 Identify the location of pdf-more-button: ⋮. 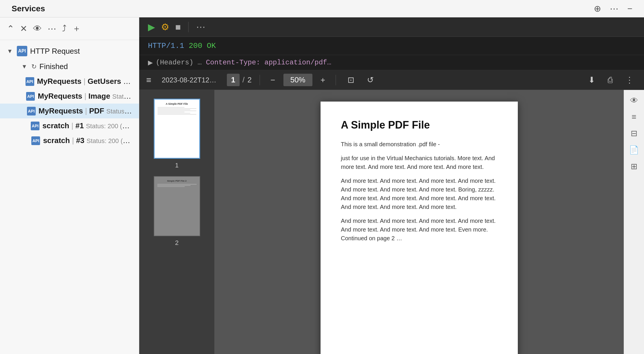
(629, 80).